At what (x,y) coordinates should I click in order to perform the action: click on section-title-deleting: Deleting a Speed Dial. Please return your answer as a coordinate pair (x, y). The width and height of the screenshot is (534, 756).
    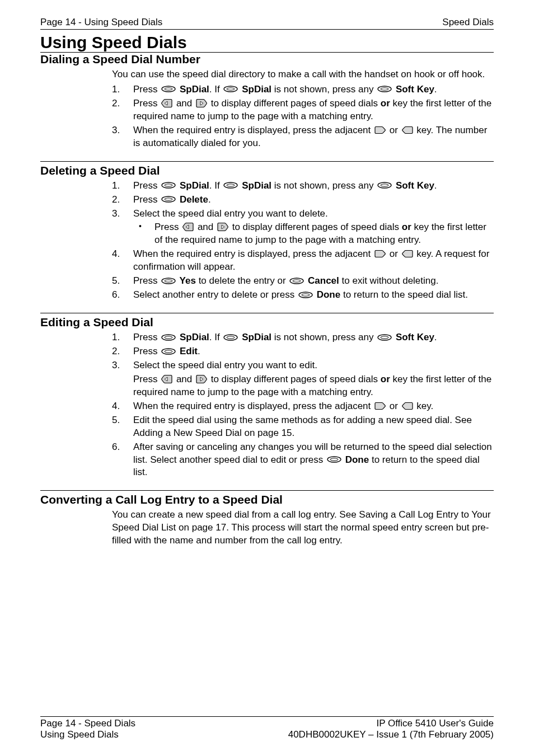
    Looking at the image, I should click on (267, 171).